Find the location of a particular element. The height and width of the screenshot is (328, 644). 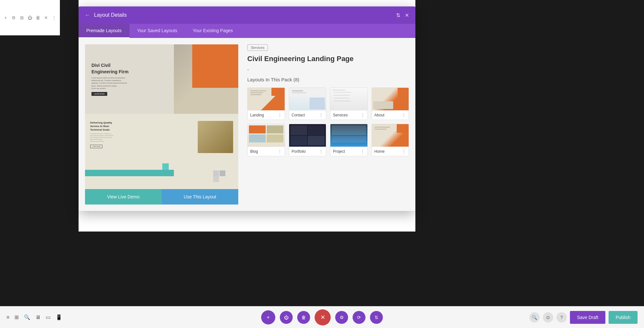

bottom-mobile-icon: 📱 is located at coordinates (59, 317).